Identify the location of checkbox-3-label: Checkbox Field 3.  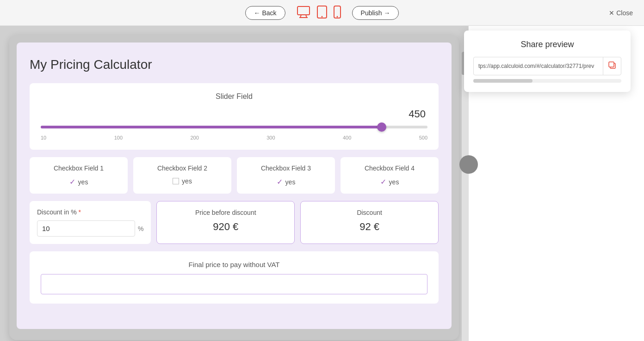
(286, 168).